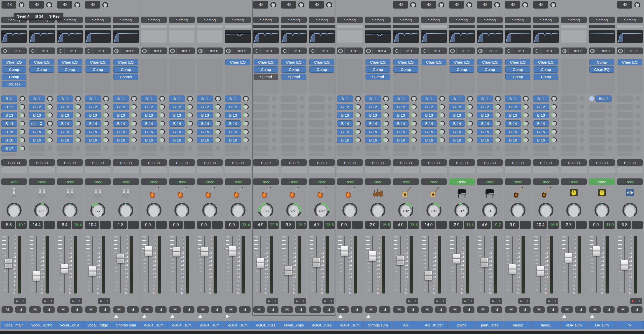 This screenshot has height=334, width=644. Describe the element at coordinates (294, 325) in the screenshot. I see `track-name: eGuit...copy` at that location.